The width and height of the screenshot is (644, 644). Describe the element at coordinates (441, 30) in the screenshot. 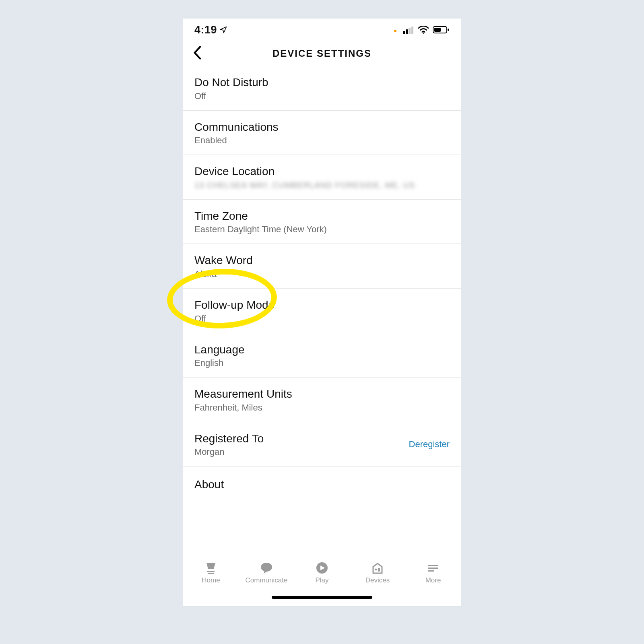

I see `battery-icon` at that location.